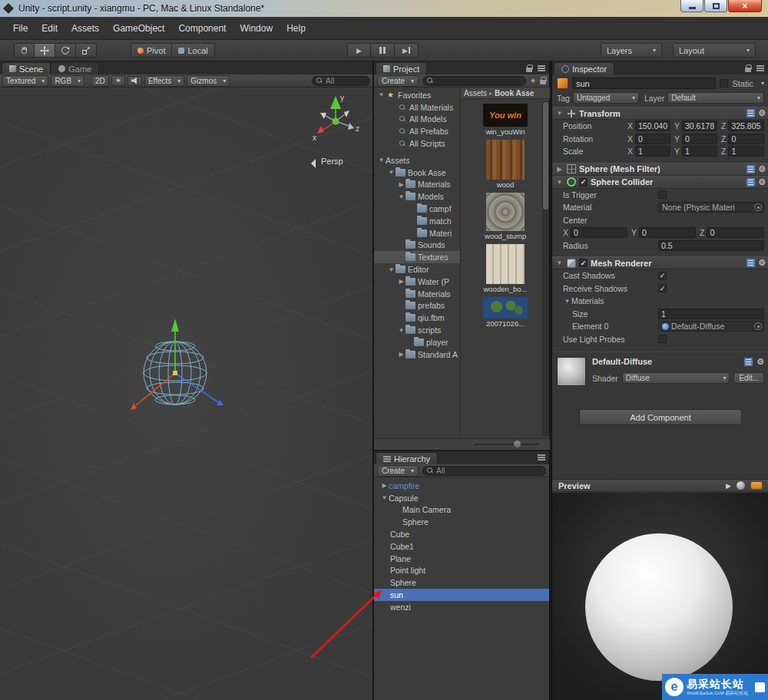  I want to click on close-button: ×, so click(745, 6).